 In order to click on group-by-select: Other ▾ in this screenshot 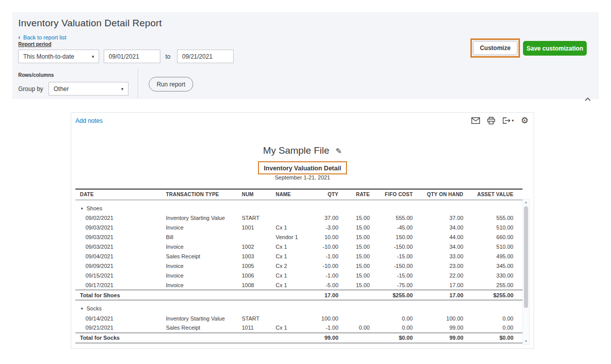, I will do `click(89, 89)`.